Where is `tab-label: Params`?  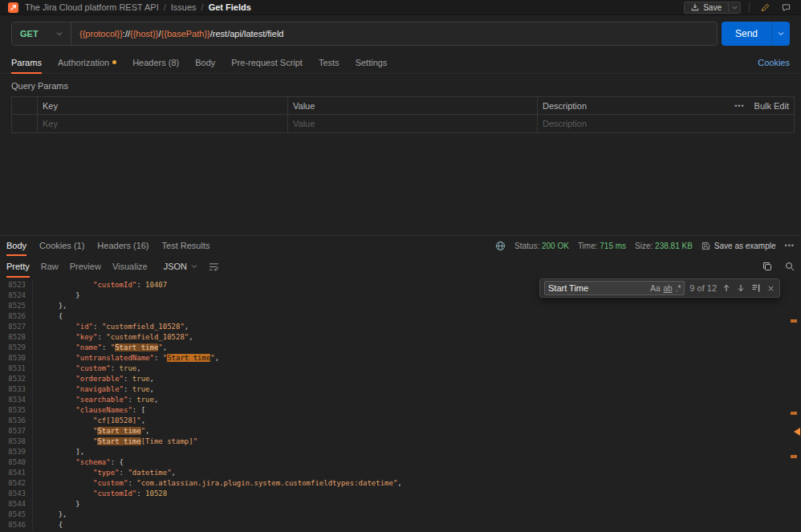
tab-label: Params is located at coordinates (26, 63).